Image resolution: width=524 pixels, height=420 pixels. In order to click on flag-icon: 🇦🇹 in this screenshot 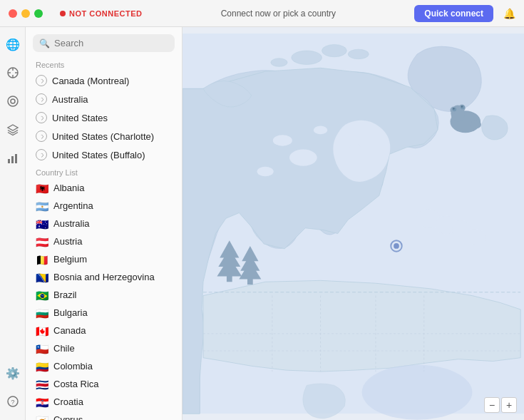, I will do `click(42, 241)`.